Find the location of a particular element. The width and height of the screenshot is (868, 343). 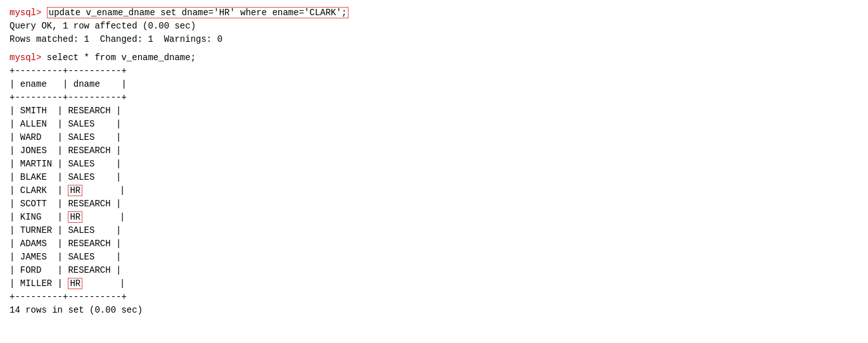

table-row: | SMITH | RESEARCH | is located at coordinates (434, 111).